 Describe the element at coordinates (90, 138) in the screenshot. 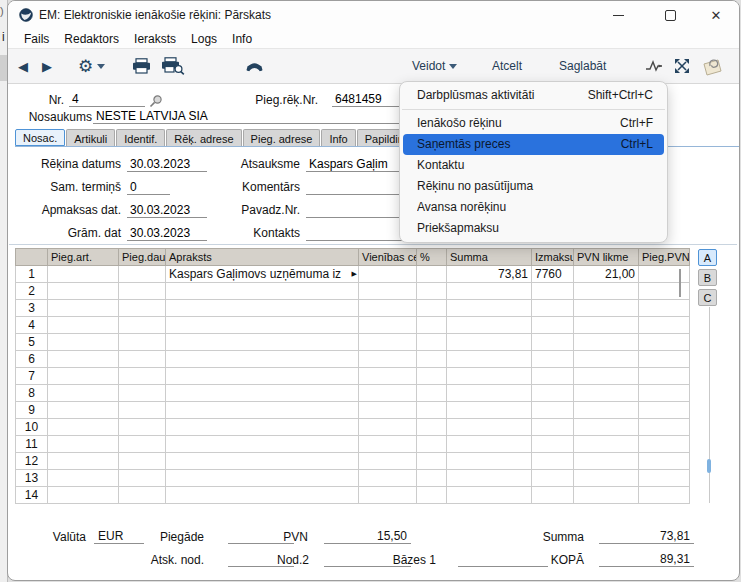

I see `tab-artikuli: Artikuli` at that location.